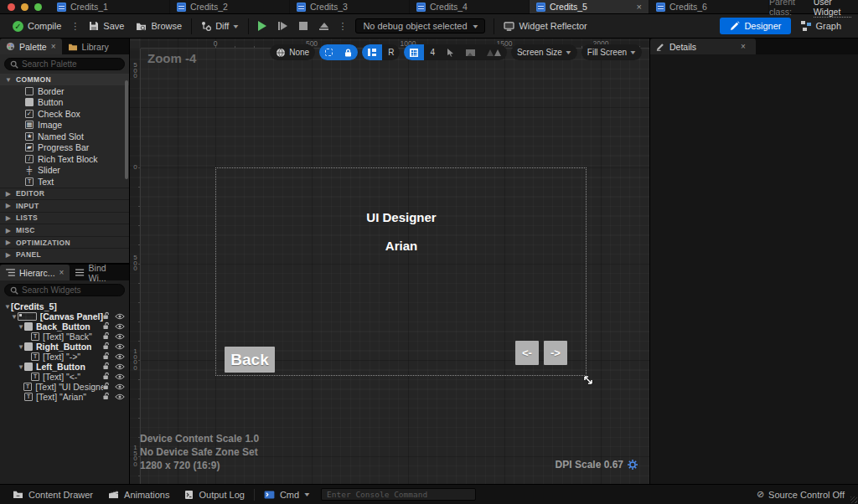 The image size is (858, 504). I want to click on palette-item-rich-text-block: /Rich Text Block, so click(65, 159).